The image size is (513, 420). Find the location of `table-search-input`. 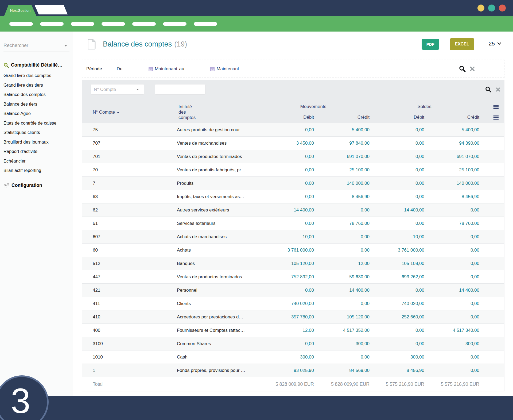

table-search-input is located at coordinates (180, 89).